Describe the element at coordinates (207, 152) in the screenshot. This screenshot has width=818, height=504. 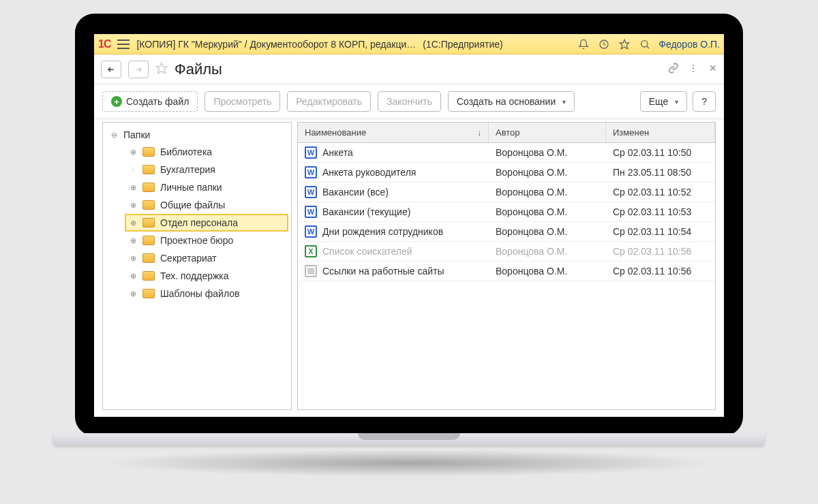
I see `folder-item: ⊕Библиотека` at that location.